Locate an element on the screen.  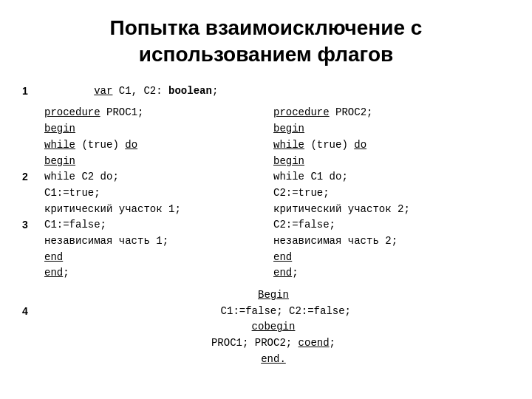
proc2-begin: begin is located at coordinates (388, 129).